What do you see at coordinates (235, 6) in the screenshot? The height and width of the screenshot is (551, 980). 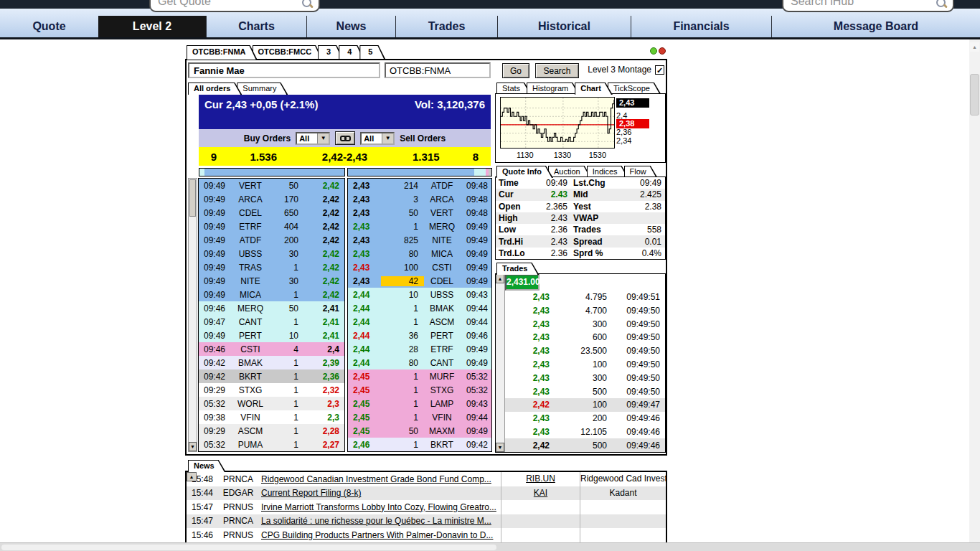 I see `get-quote-searchbox: Get Quote` at bounding box center [235, 6].